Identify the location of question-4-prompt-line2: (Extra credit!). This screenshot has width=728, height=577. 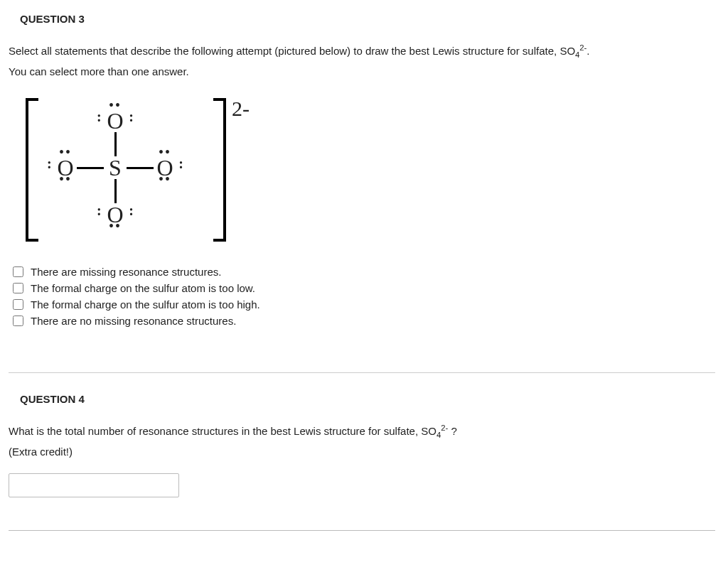
(362, 452).